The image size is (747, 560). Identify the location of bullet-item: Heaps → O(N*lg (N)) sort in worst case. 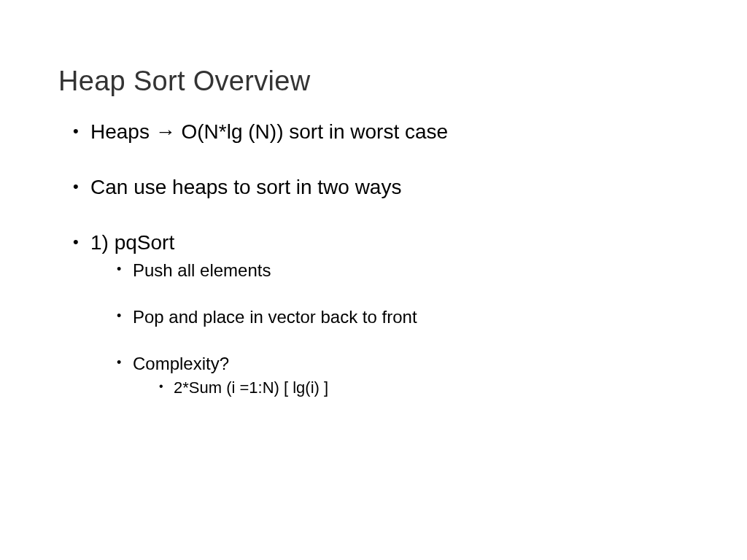
(381, 132).